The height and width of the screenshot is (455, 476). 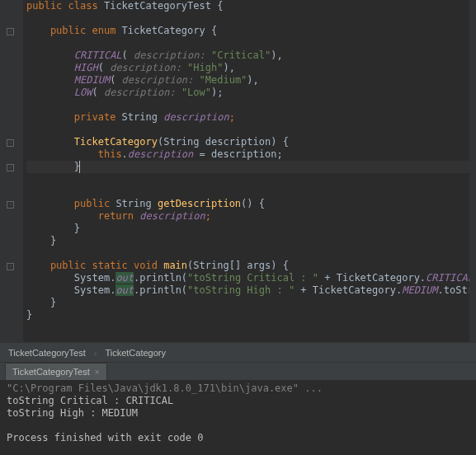 I want to click on code-token: public enum, so click(x=71, y=30).